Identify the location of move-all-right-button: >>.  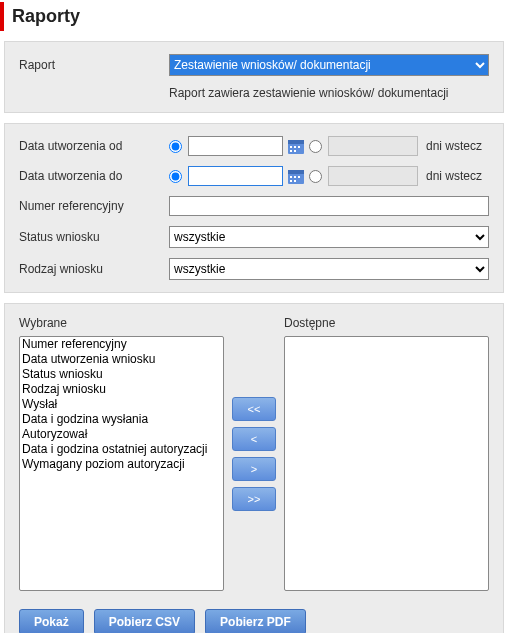
(254, 499).